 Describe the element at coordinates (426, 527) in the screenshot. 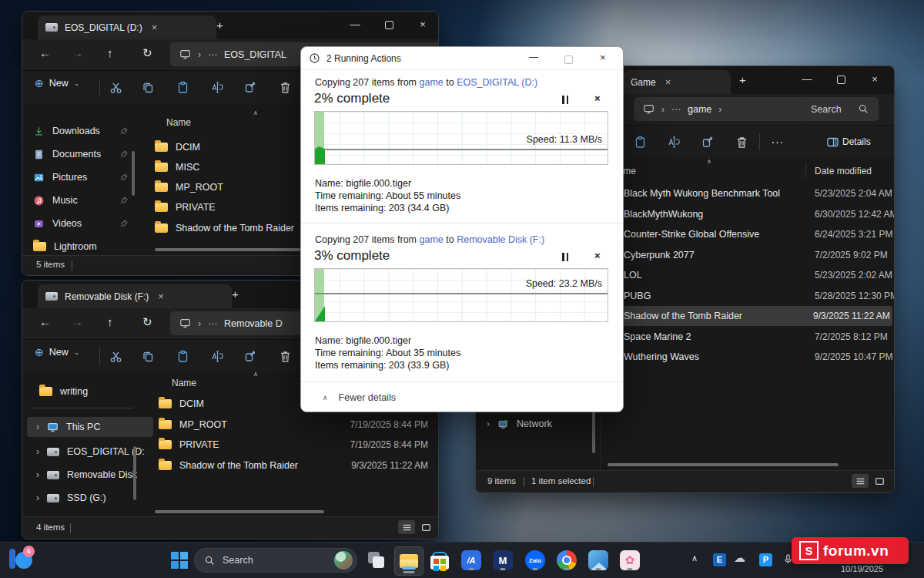

I see `view-large-icons-button` at that location.